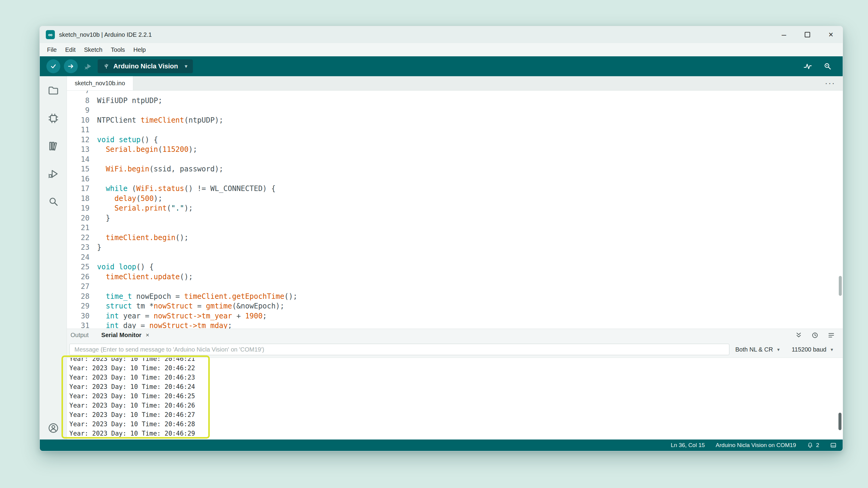  What do you see at coordinates (809, 350) in the screenshot?
I see `baud-rate-value: 115200 baud` at bounding box center [809, 350].